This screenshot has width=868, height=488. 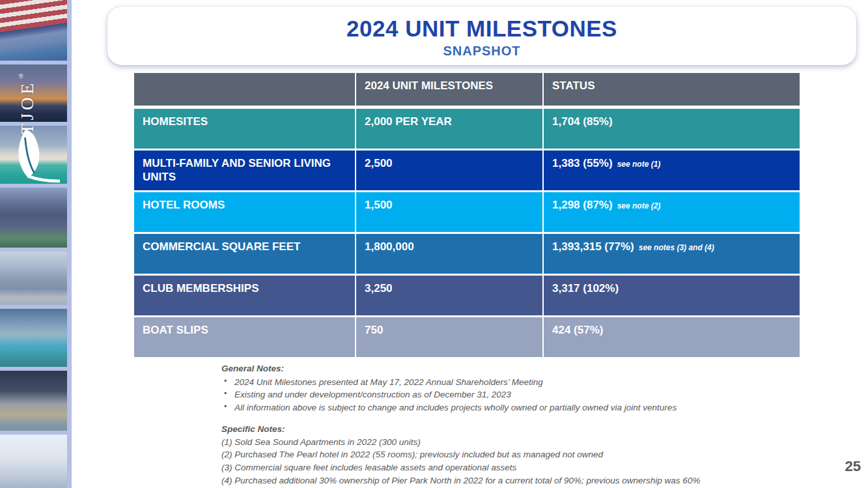 I want to click on photo-pearl-hotel-building, so click(x=34, y=218).